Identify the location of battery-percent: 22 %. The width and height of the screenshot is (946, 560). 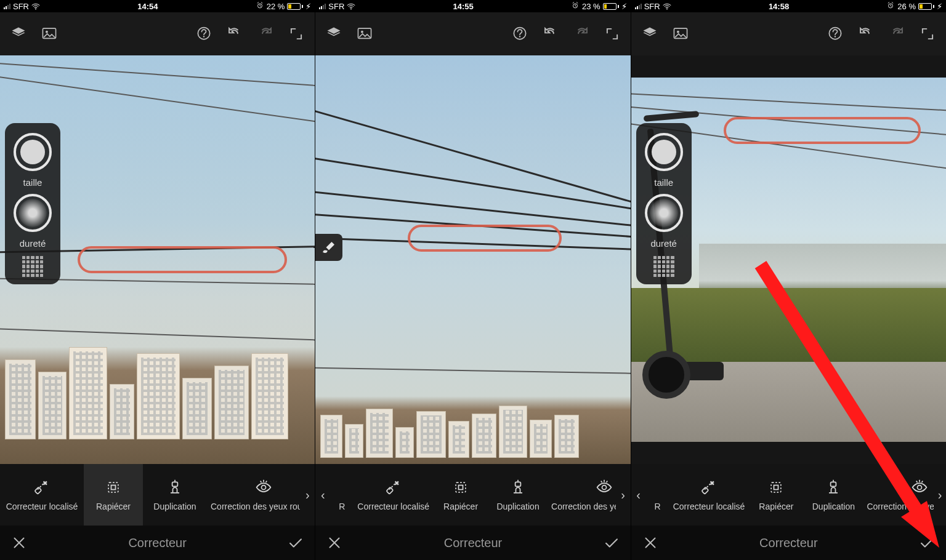
(276, 6).